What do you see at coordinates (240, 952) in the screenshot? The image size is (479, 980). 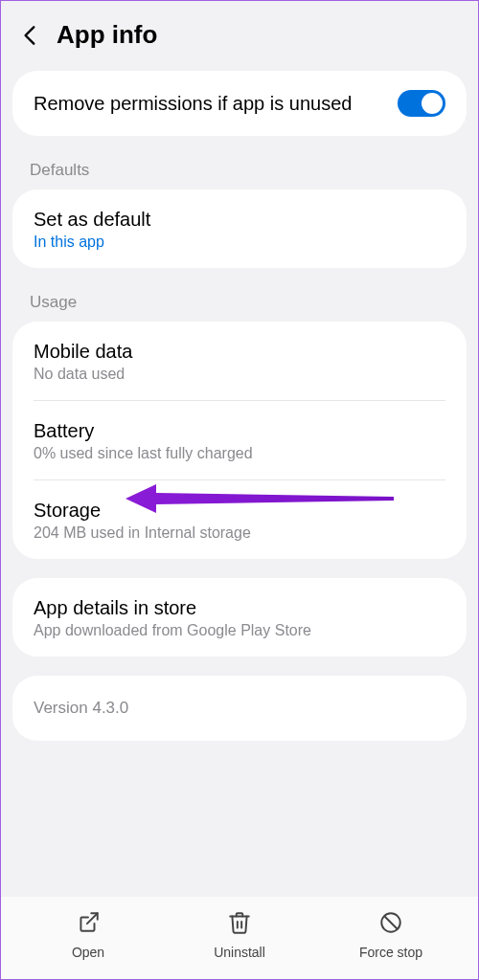 I see `uninstall-label: Uninstall` at bounding box center [240, 952].